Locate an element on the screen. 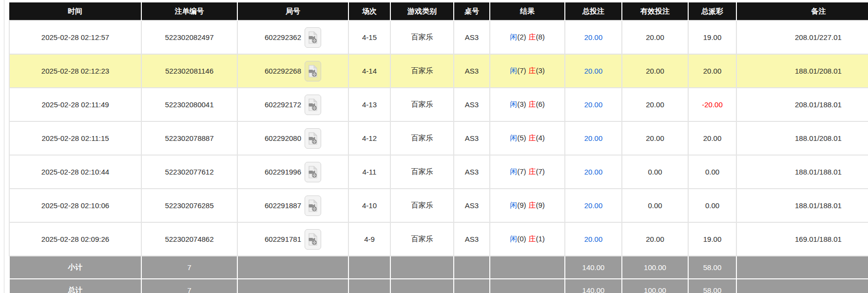  table-row: 2025-02-28 02:12:23 522302081146 6022922… is located at coordinates (439, 71).